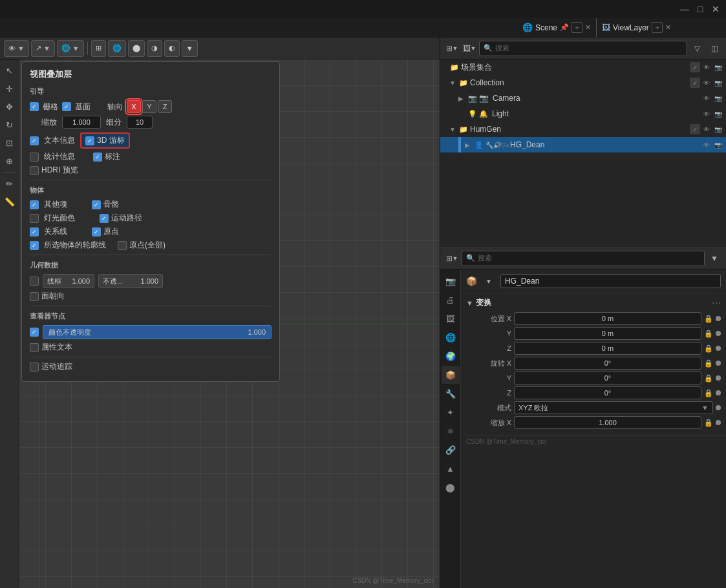 The height and width of the screenshot is (588, 726). I want to click on outliner-display-btn: 🖼 ▼, so click(469, 48).